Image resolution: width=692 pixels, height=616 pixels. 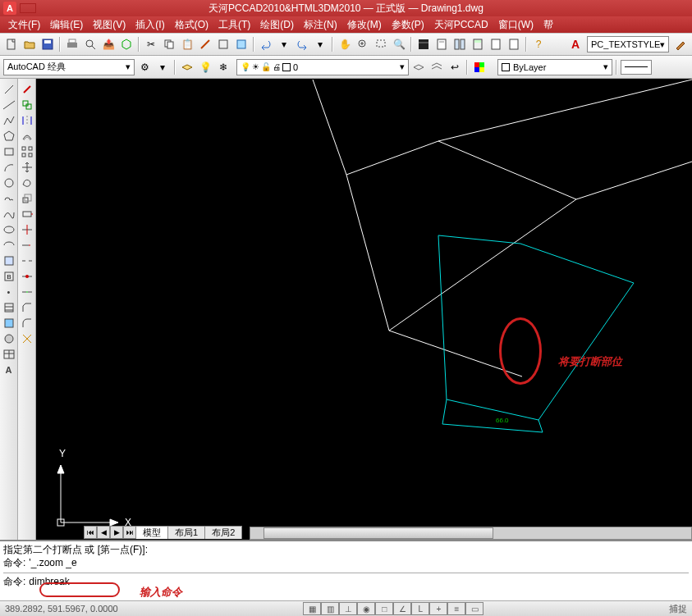 What do you see at coordinates (151, 44) in the screenshot?
I see `cut-button: ✂` at bounding box center [151, 44].